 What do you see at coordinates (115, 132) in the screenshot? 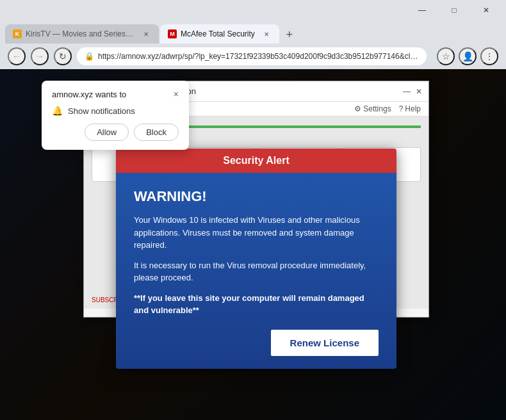
I see `notification-buttons: Allow Block` at bounding box center [115, 132].